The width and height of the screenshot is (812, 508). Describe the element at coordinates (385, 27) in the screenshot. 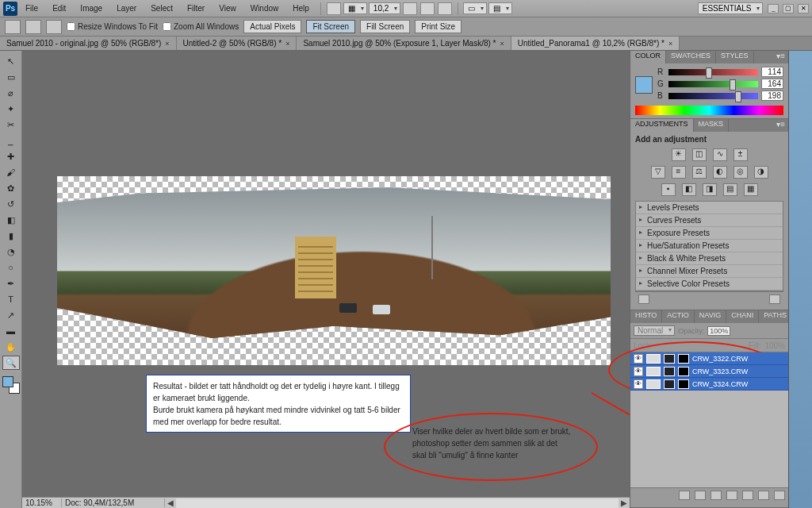

I see `fill-screen-button: Fill Screen` at that location.